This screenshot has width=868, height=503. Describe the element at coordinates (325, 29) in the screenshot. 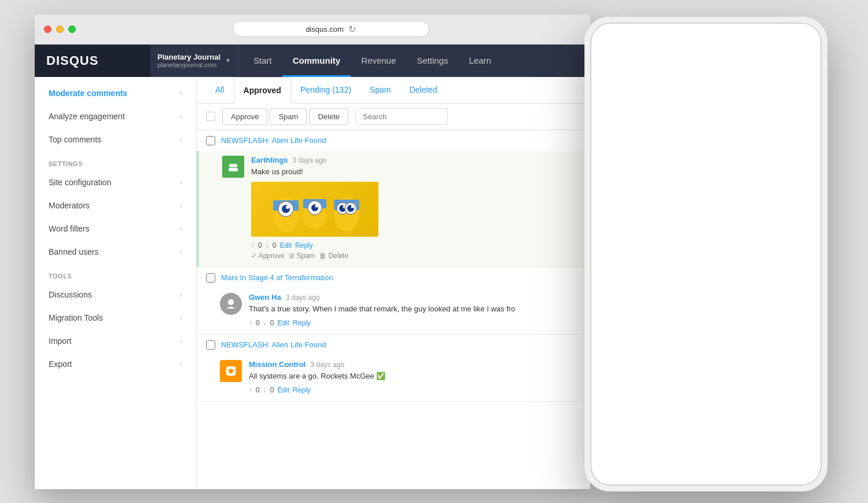

I see `url-text: disqus.com` at that location.